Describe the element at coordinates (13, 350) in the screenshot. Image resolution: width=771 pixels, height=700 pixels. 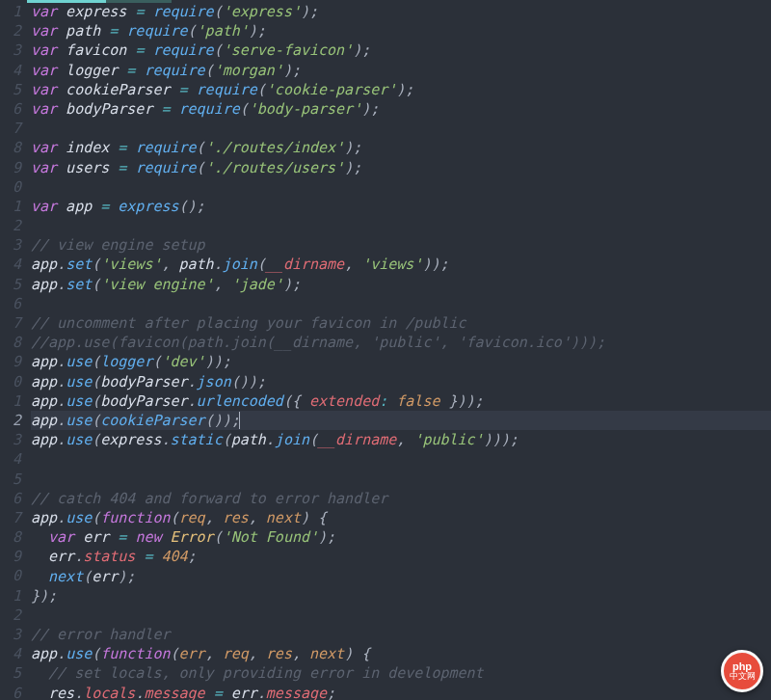
I see `line-number-gutter: 123456789012345678901234567890123456` at that location.